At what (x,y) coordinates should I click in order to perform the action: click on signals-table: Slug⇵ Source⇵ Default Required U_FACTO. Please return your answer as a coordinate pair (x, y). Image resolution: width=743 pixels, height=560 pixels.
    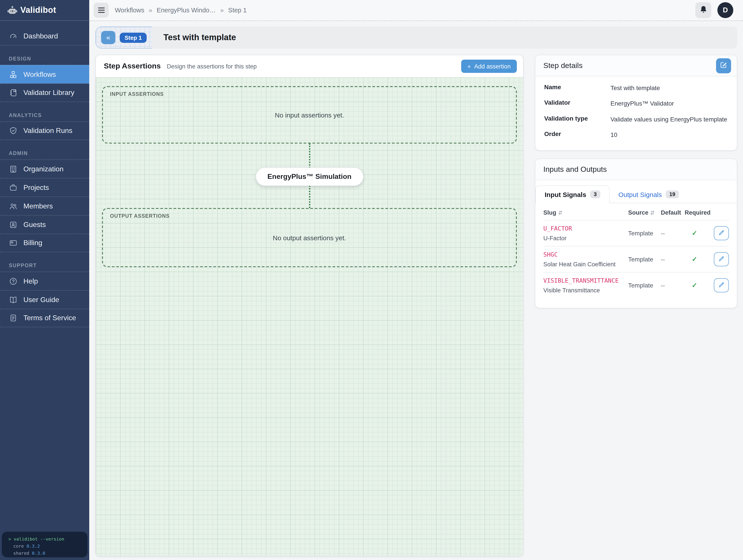
    Looking at the image, I should click on (636, 255).